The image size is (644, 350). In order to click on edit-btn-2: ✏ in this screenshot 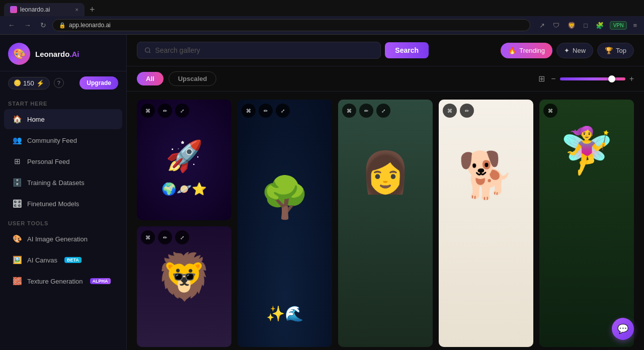, I will do `click(266, 111)`.